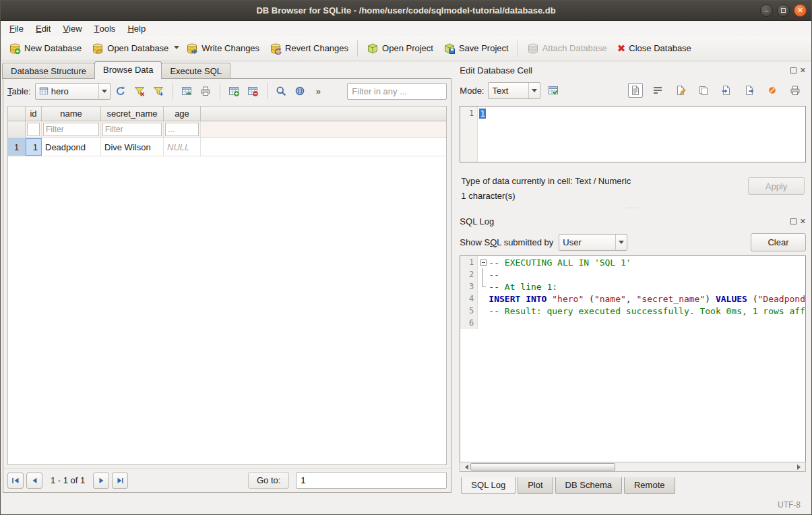 The width and height of the screenshot is (812, 515). What do you see at coordinates (43, 28) in the screenshot?
I see `menu-edit: Edit` at bounding box center [43, 28].